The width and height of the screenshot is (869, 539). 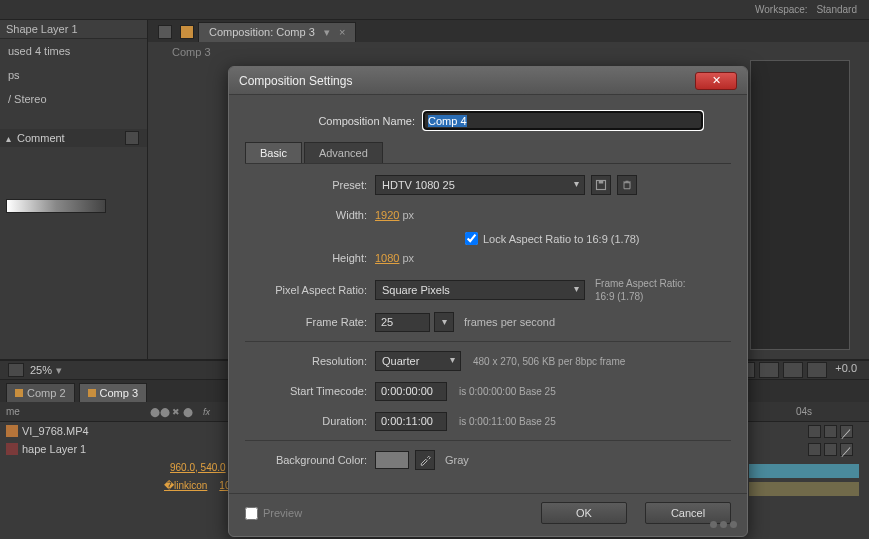 I want to click on panel-menu-icon, so click(x=132, y=138).